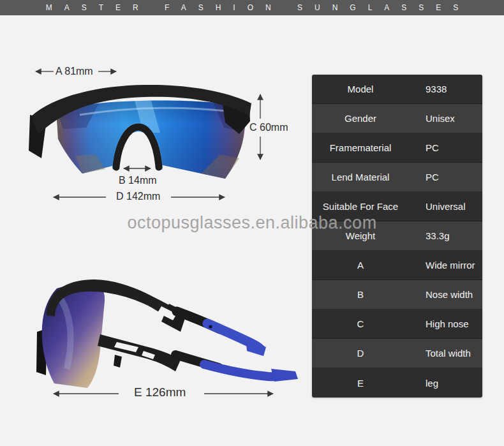 This screenshot has width=504, height=446. I want to click on spec-label: Suitable For Face, so click(360, 207).